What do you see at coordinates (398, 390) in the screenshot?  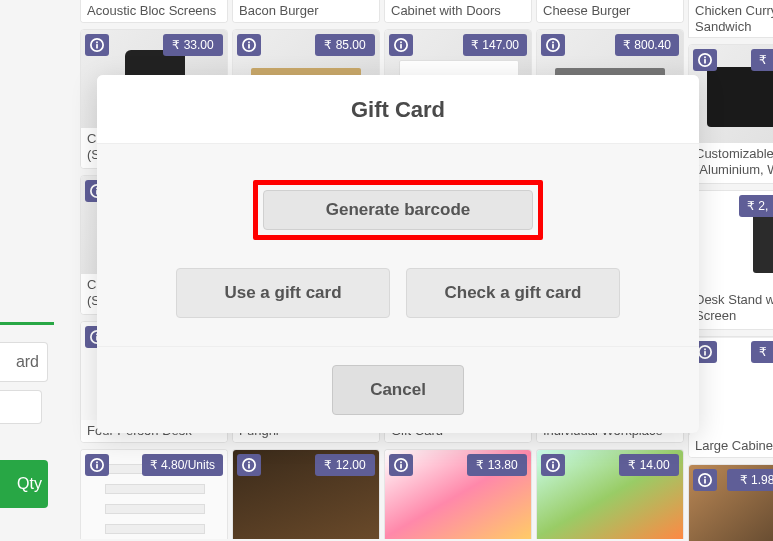 I see `cancel-button: Cancel` at bounding box center [398, 390].